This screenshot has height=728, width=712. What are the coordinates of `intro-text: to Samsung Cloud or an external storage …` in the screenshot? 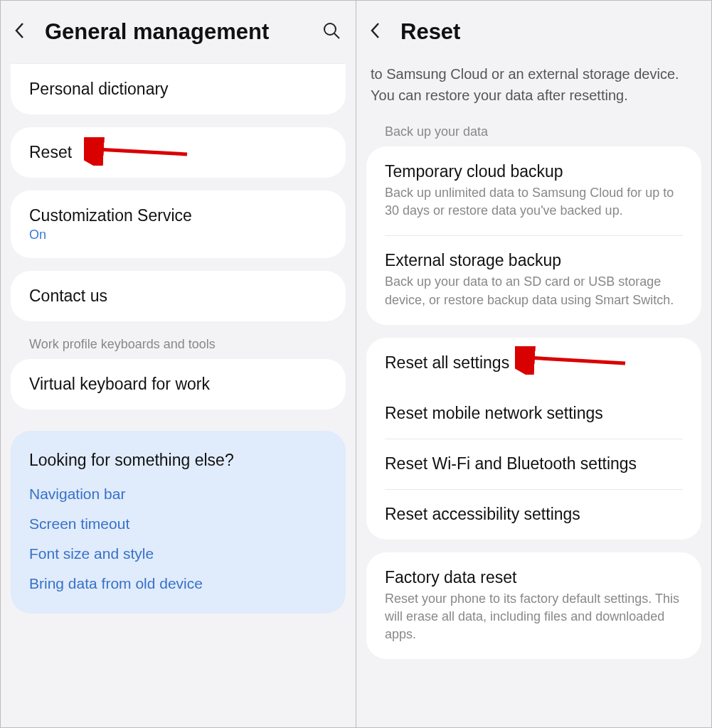 It's located at (533, 92).